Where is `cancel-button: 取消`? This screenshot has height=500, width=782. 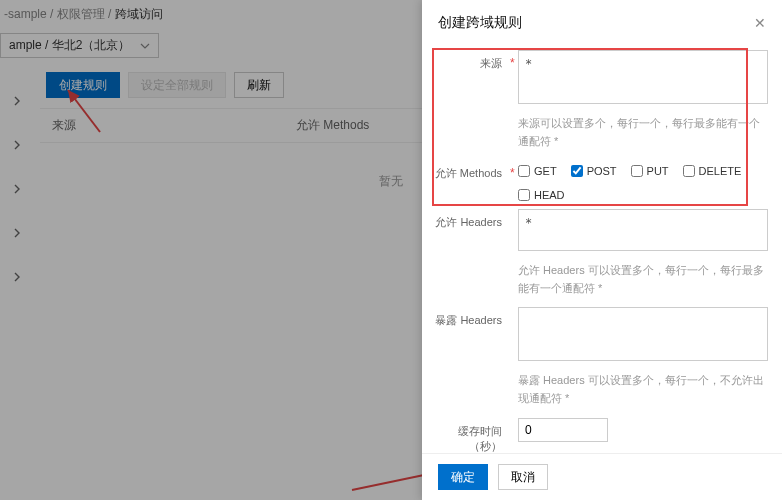
cancel-button: 取消 is located at coordinates (523, 477).